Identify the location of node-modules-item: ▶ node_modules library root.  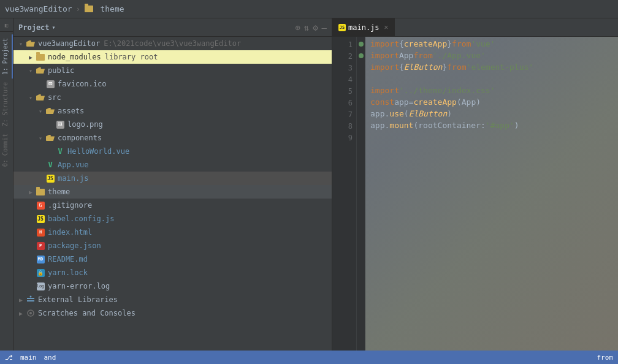
(173, 57).